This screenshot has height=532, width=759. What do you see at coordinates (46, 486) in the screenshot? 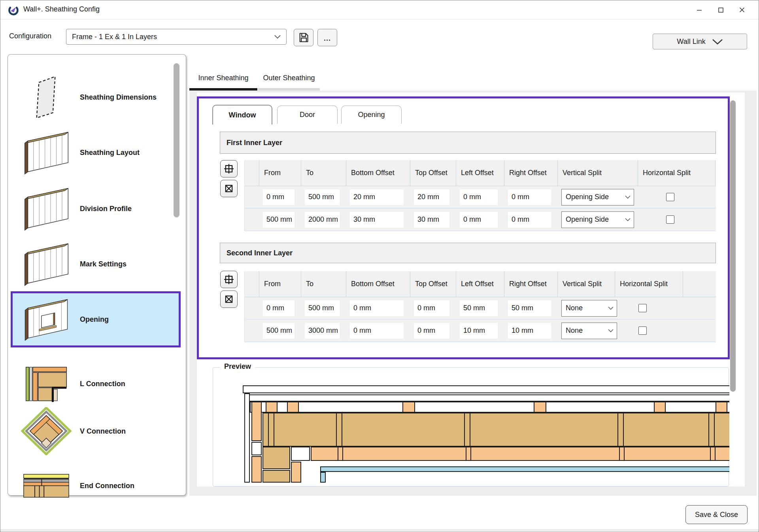
I see `end-connection-icon` at bounding box center [46, 486].